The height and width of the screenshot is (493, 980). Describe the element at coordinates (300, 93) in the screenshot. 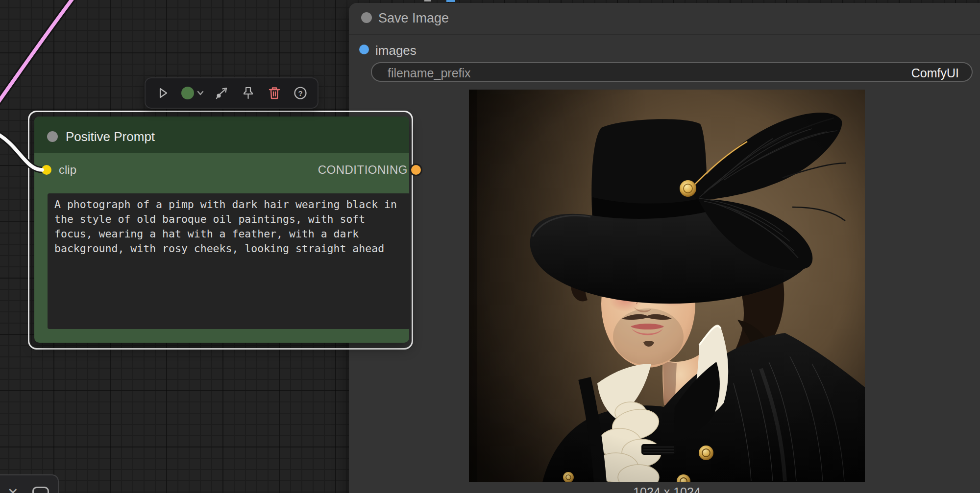

I see `help-icon: ?` at that location.